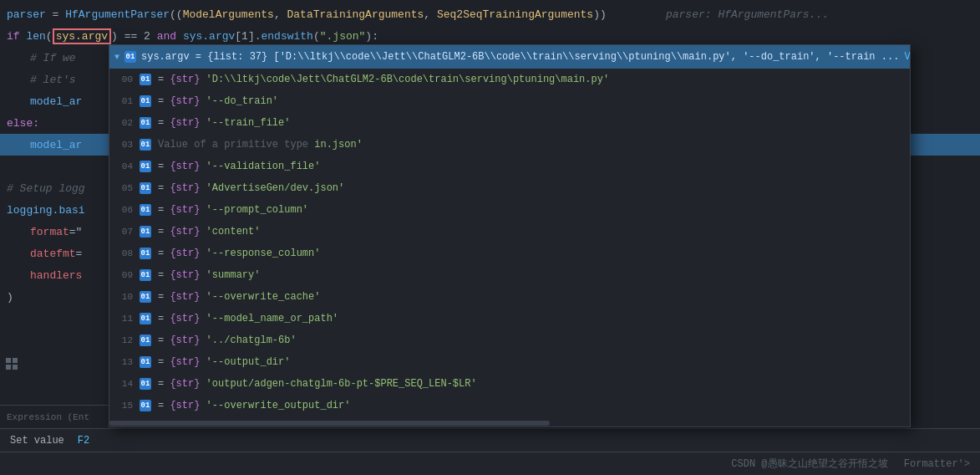  What do you see at coordinates (510, 275) in the screenshot?
I see `list-item: 09 01 = {str} 'summary'` at bounding box center [510, 275].